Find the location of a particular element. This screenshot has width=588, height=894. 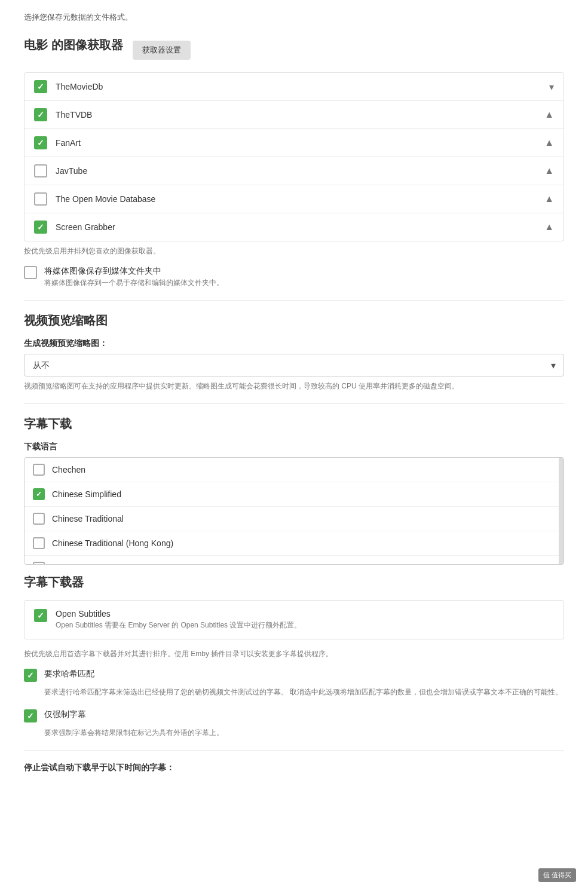

thumbnail-title: 视频预览缩略图 is located at coordinates (294, 320).